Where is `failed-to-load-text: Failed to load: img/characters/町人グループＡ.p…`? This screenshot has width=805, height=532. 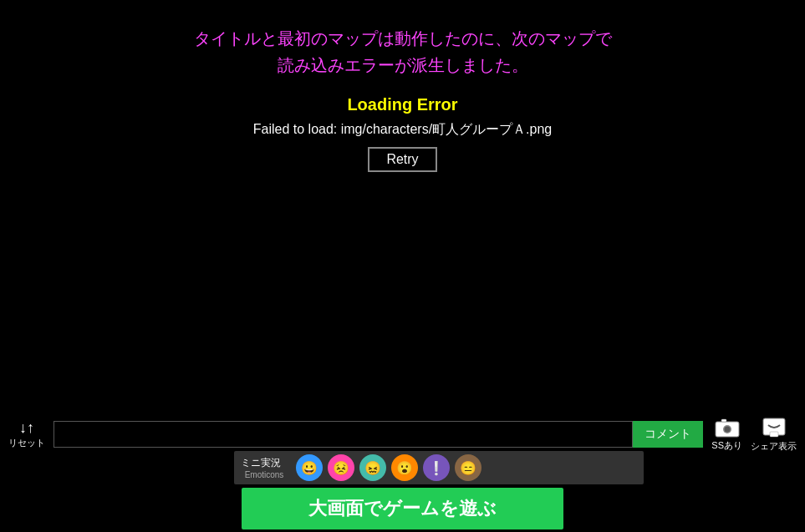 failed-to-load-text: Failed to load: img/characters/町人グループＡ.p… is located at coordinates (403, 130).